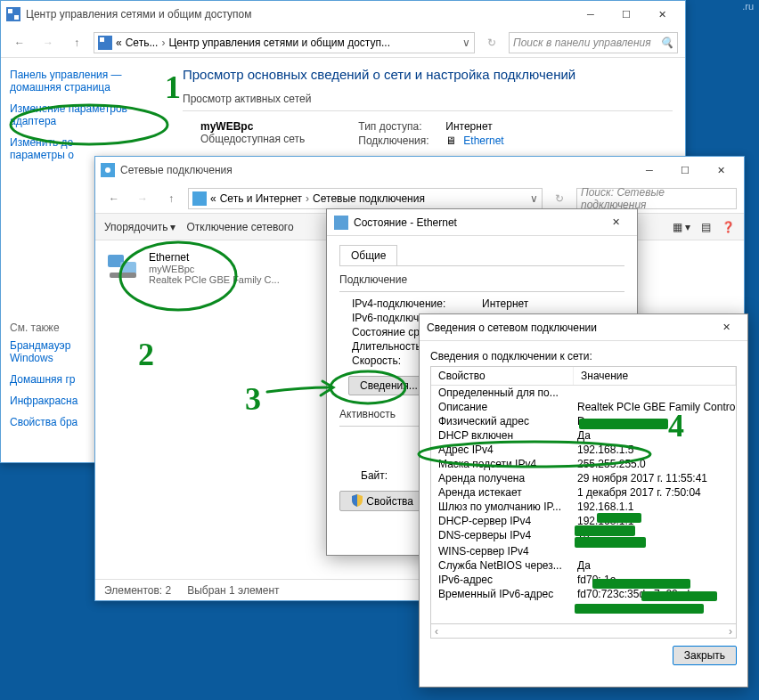 The image size is (759, 700). What do you see at coordinates (233, 590) in the screenshot?
I see `selection-info: Выбран 1 элемент` at bounding box center [233, 590].